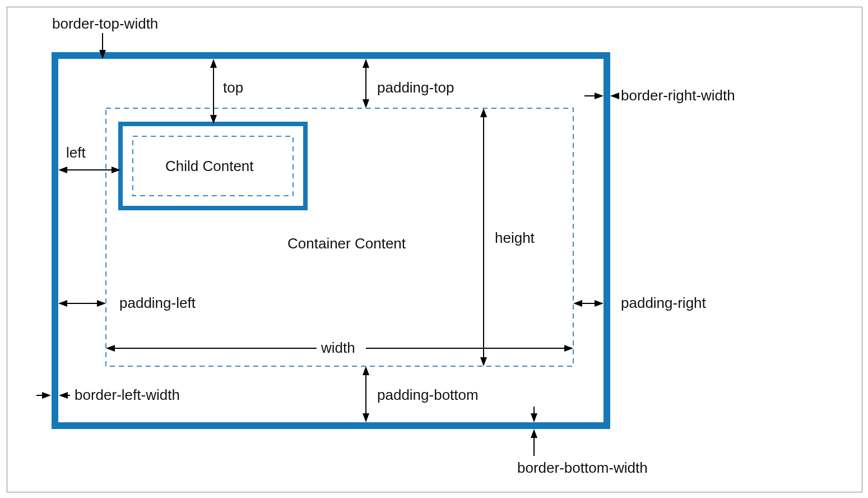  I want to click on label-width: width, so click(338, 348).